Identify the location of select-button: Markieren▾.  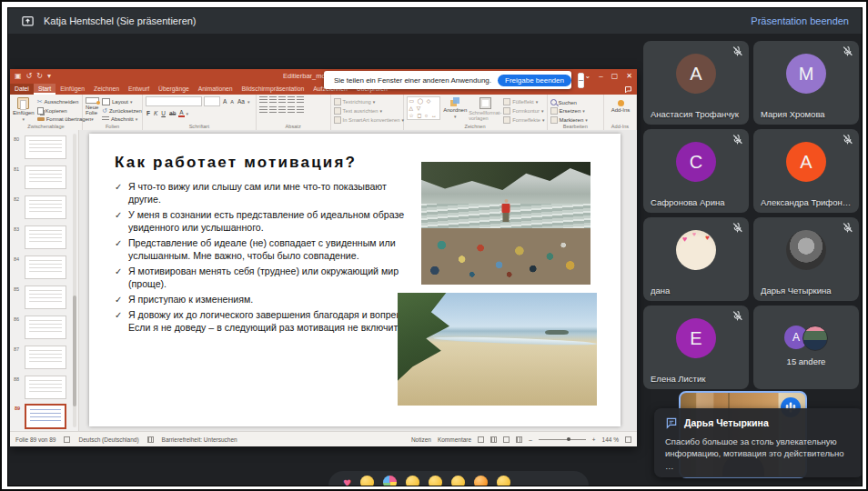
(570, 120).